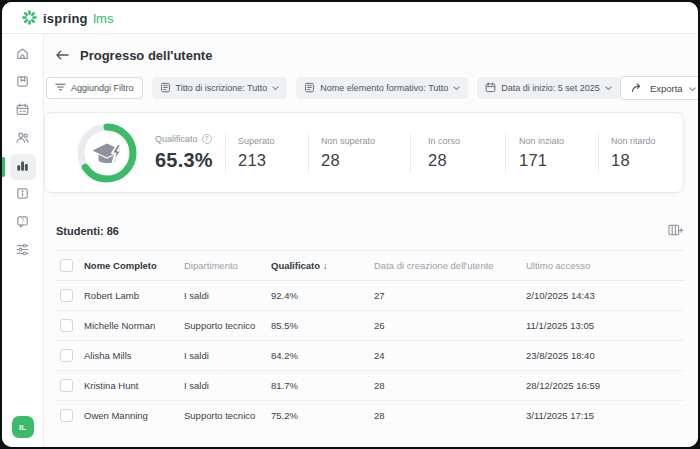 The width and height of the screenshot is (700, 449). What do you see at coordinates (659, 88) in the screenshot?
I see `export-button: Exporta` at bounding box center [659, 88].